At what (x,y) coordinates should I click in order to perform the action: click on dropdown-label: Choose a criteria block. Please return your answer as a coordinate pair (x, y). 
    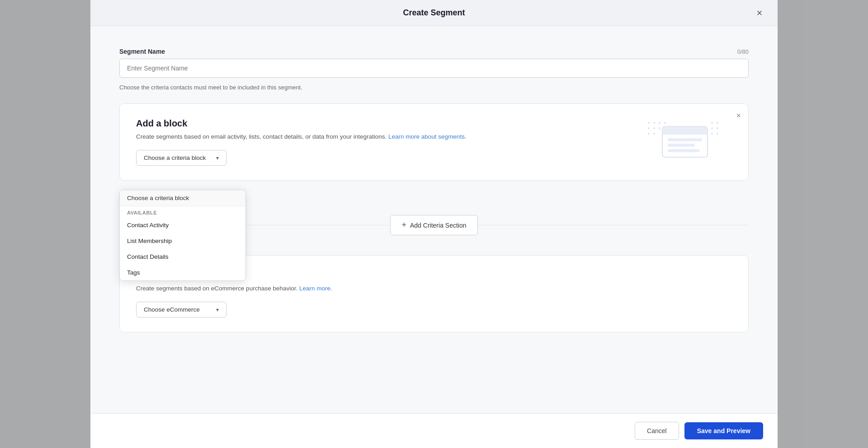
    Looking at the image, I should click on (175, 158).